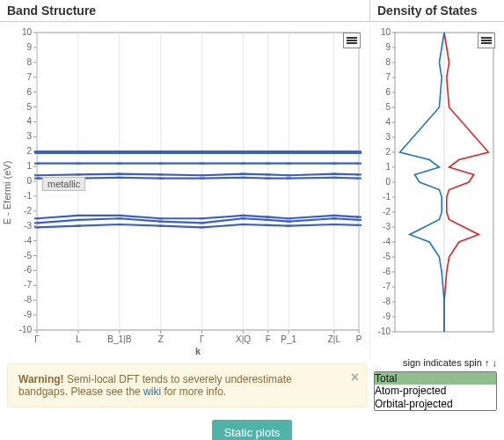  What do you see at coordinates (334, 340) in the screenshot?
I see `svg-text: Z|L` at bounding box center [334, 340].